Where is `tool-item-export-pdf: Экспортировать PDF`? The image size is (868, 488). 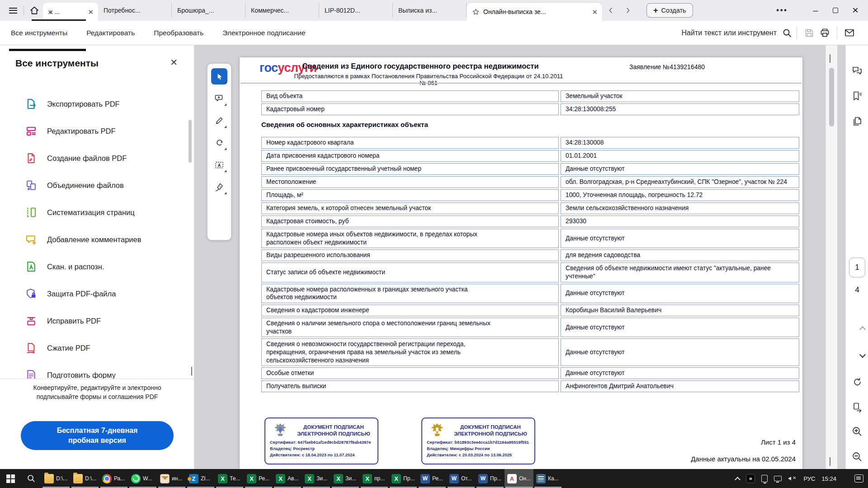 tool-item-export-pdf: Экспортировать PDF is located at coordinates (93, 104).